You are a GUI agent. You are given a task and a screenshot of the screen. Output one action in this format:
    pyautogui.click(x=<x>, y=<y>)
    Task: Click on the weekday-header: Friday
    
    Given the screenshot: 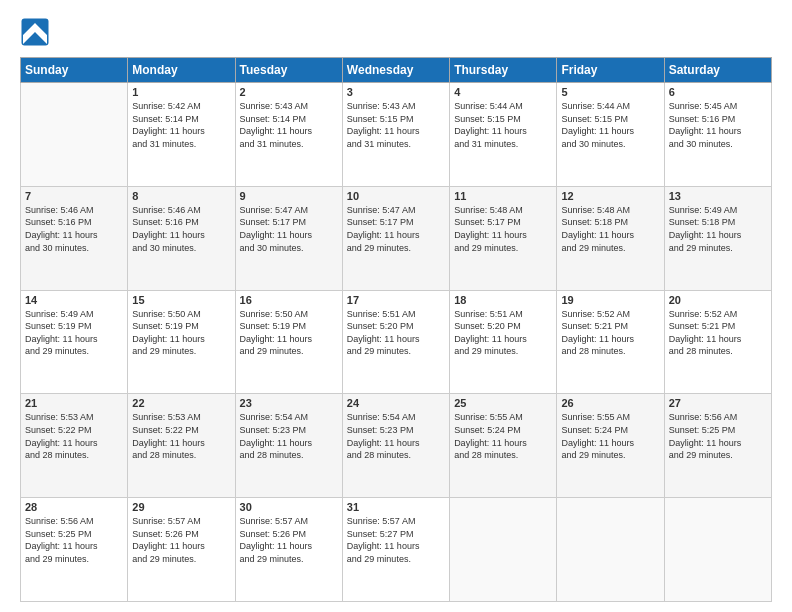 What is the action you would take?
    pyautogui.click(x=610, y=70)
    